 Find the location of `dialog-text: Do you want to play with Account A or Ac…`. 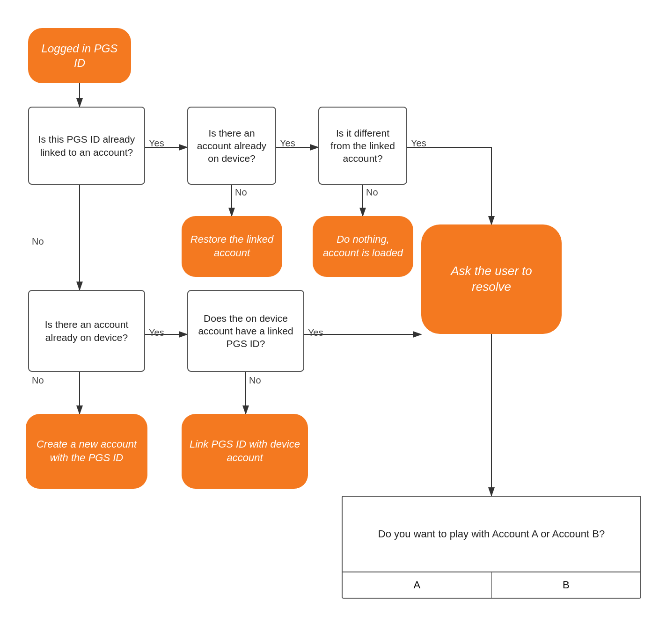

dialog-text: Do you want to play with Account A or Ac… is located at coordinates (491, 534).